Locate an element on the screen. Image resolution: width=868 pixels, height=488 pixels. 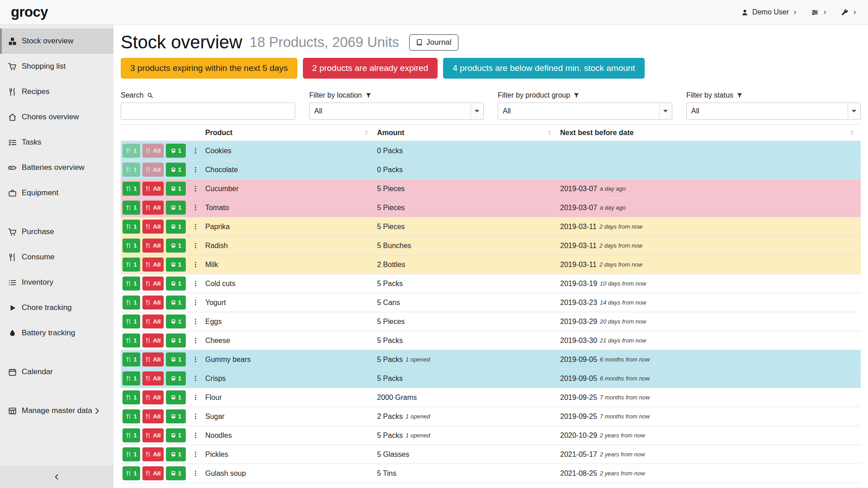
journal-button: Journal is located at coordinates (434, 42).